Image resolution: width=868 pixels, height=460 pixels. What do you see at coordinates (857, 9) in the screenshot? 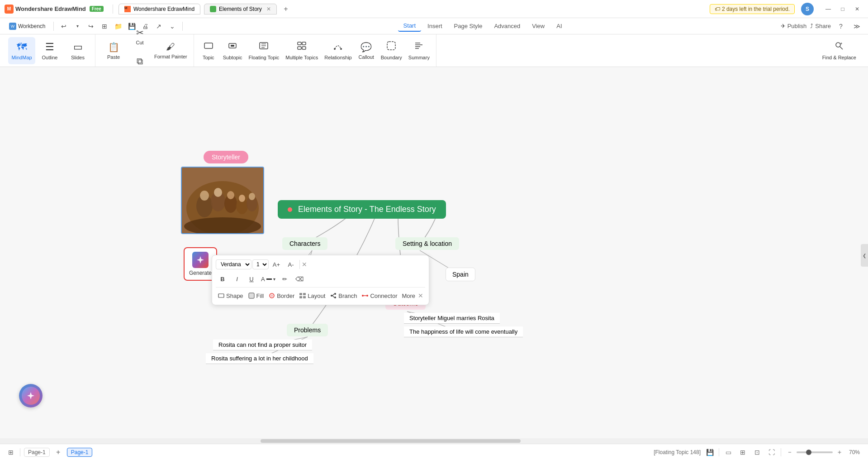
I see `close-button: ✕` at bounding box center [857, 9].